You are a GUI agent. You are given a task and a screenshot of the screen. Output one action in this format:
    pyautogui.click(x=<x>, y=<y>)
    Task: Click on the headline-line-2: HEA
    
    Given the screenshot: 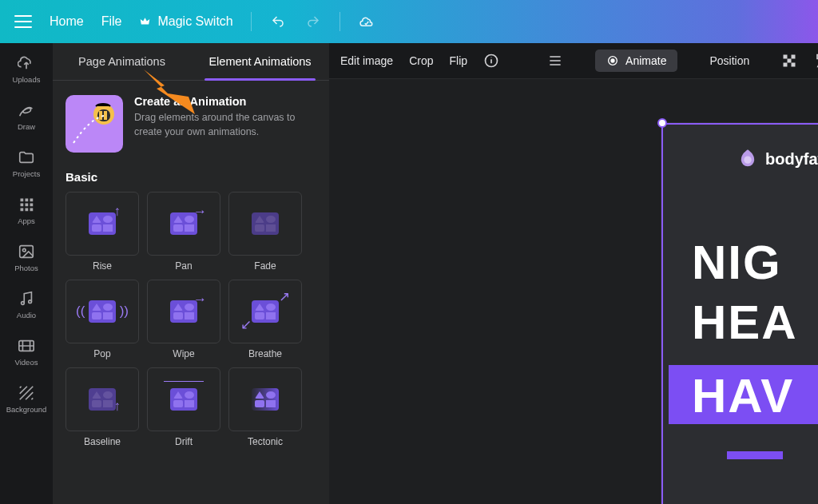 What is the action you would take?
    pyautogui.click(x=745, y=323)
    